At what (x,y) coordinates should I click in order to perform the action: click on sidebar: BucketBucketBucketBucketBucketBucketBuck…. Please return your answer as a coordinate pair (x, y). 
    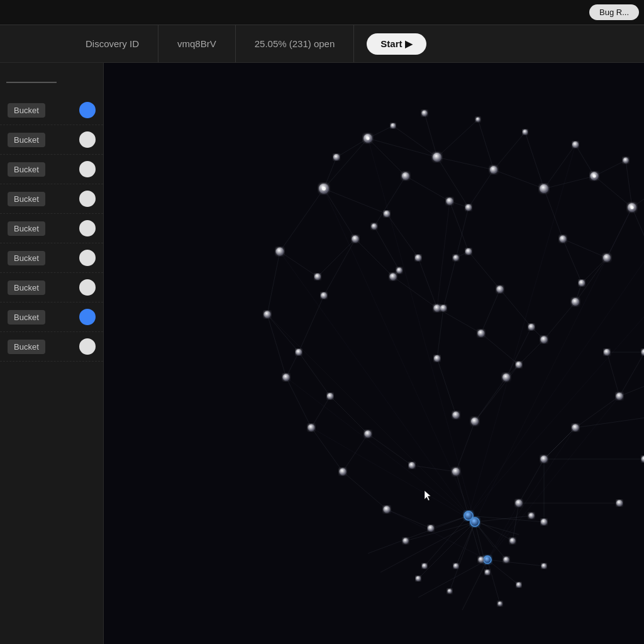
    Looking at the image, I should click on (52, 353).